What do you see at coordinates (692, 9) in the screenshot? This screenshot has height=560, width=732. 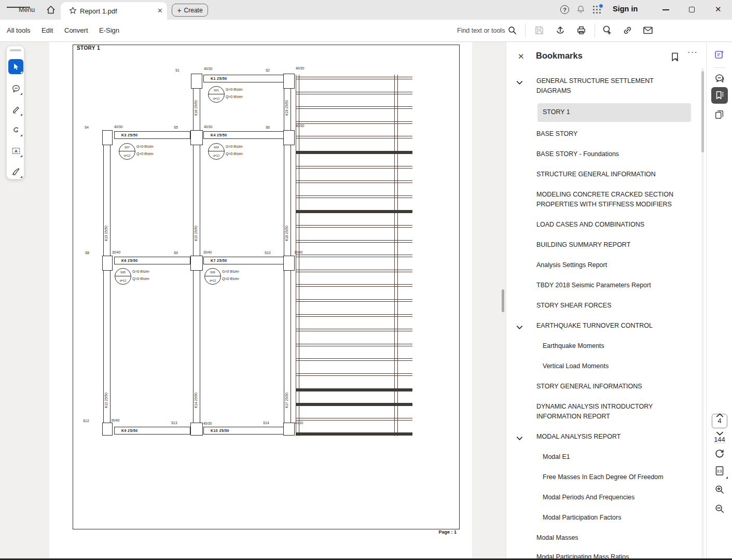 I see `window-maximize-icon` at bounding box center [692, 9].